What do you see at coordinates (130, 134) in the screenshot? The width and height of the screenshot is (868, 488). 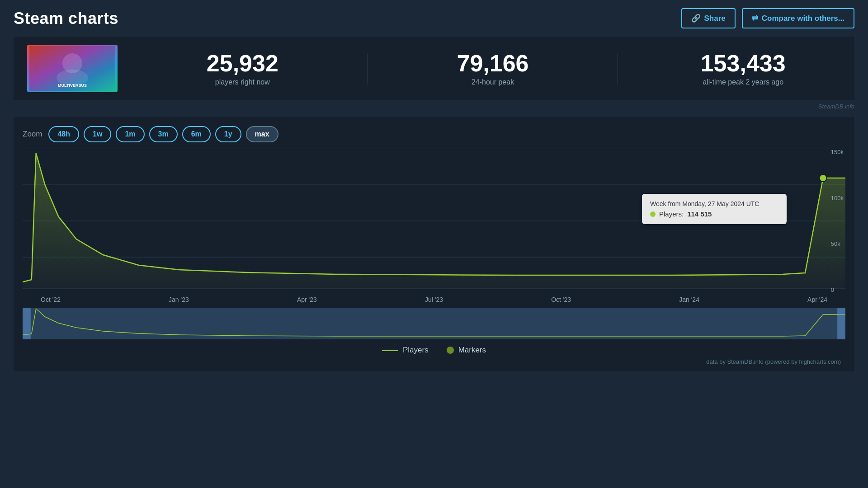 I see `zoom-1m: 1m` at bounding box center [130, 134].